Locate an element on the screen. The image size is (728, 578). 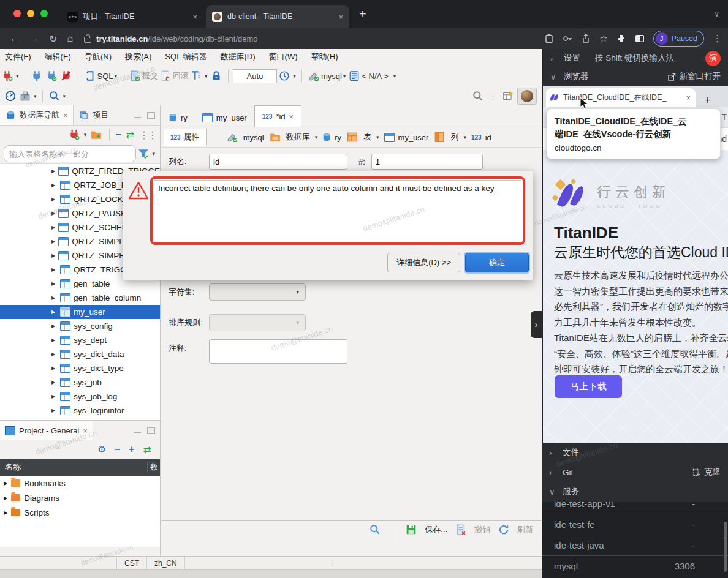
lock-icon is located at coordinates (216, 76).